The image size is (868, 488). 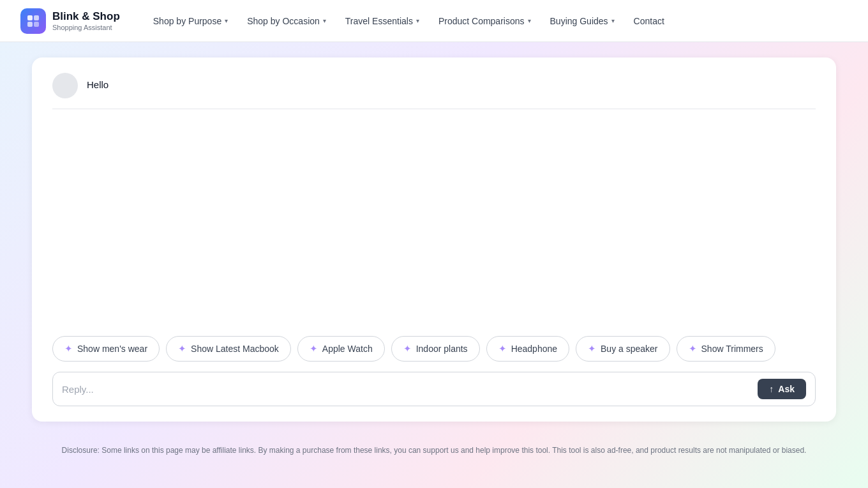 I want to click on ask-arrow-icon: ↑, so click(x=771, y=389).